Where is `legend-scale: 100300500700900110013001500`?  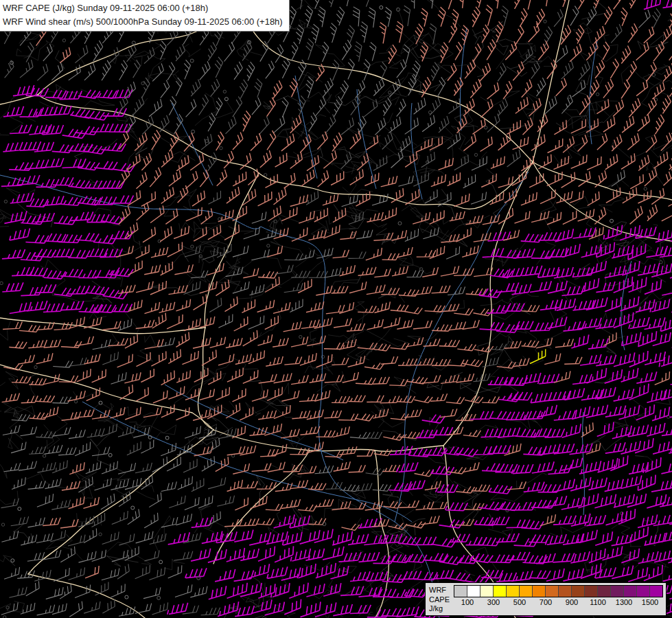 legend-scale: 100300500700900110013001500 is located at coordinates (559, 597).